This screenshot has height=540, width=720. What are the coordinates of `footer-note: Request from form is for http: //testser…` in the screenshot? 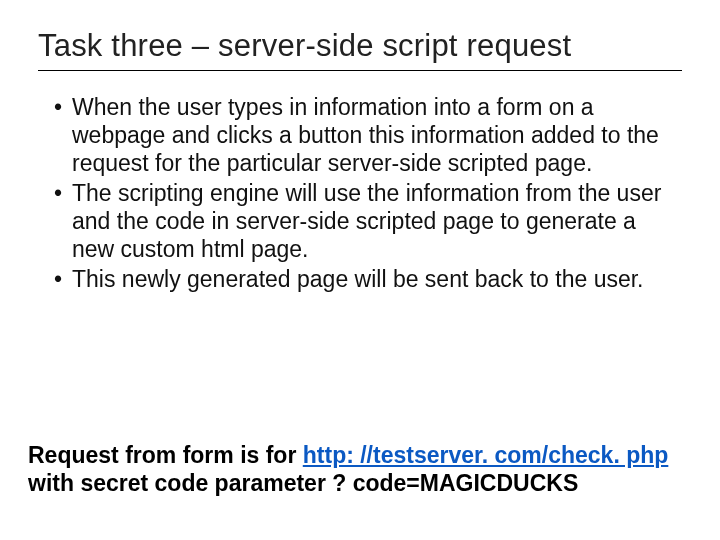 It's located at (360, 470).